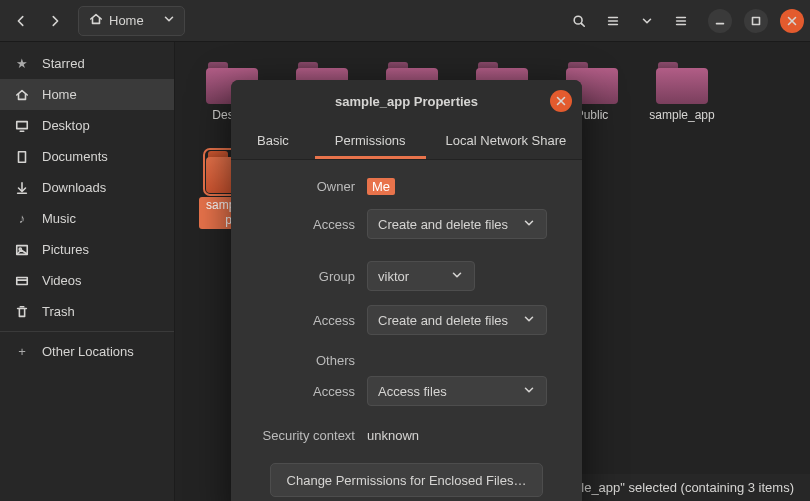 The height and width of the screenshot is (501, 810). What do you see at coordinates (87, 94) in the screenshot?
I see `sidebar-item-home: Home` at bounding box center [87, 94].